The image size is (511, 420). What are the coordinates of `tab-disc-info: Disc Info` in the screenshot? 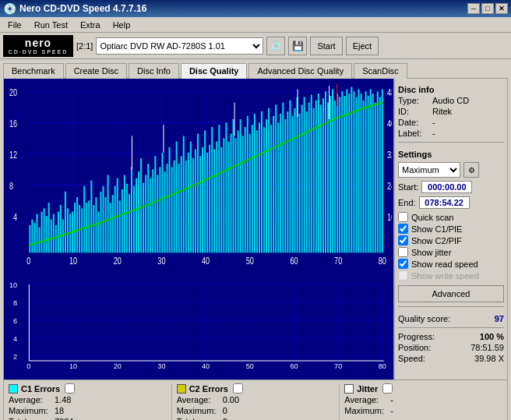 It's located at (154, 71).